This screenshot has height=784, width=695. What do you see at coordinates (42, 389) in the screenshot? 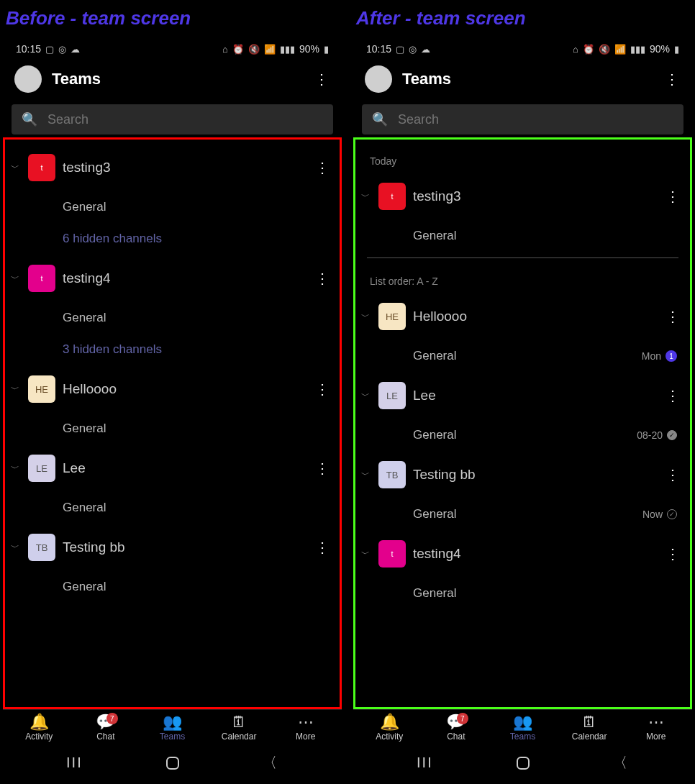
I see `team-icon: HE` at bounding box center [42, 389].